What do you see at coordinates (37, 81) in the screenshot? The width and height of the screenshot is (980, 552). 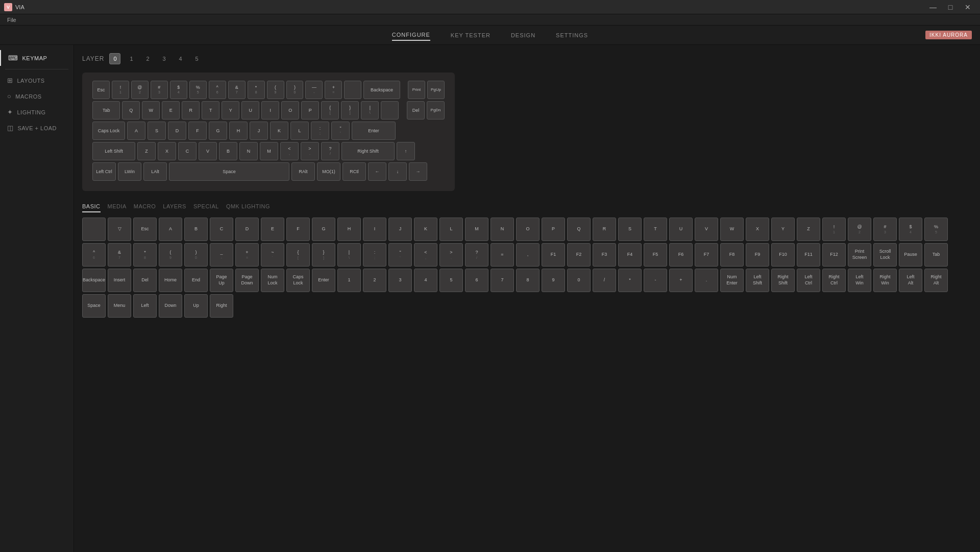 I see `sidebar-item-layouts: ⊞ LAYOUTS` at bounding box center [37, 81].